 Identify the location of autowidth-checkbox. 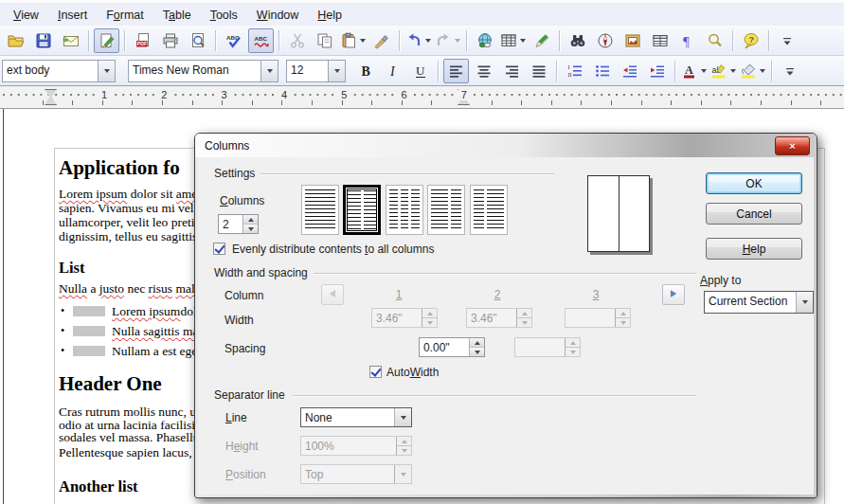
(375, 371).